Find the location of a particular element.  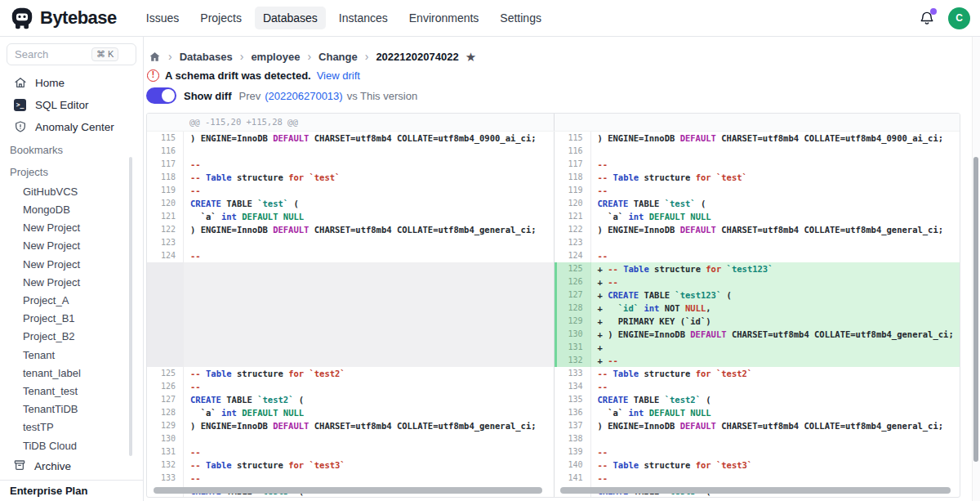

sidebar-item-anomaly-center: Anomaly Center is located at coordinates (72, 127).